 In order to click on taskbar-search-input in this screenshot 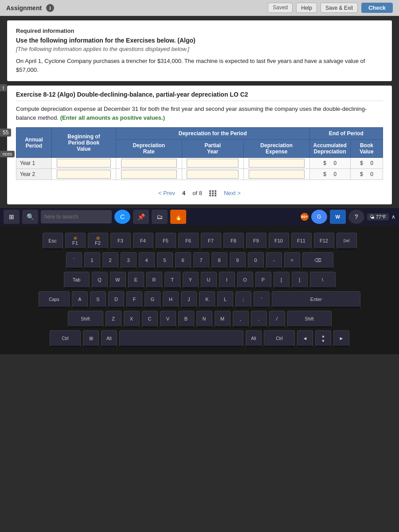, I will do `click(76, 217)`.